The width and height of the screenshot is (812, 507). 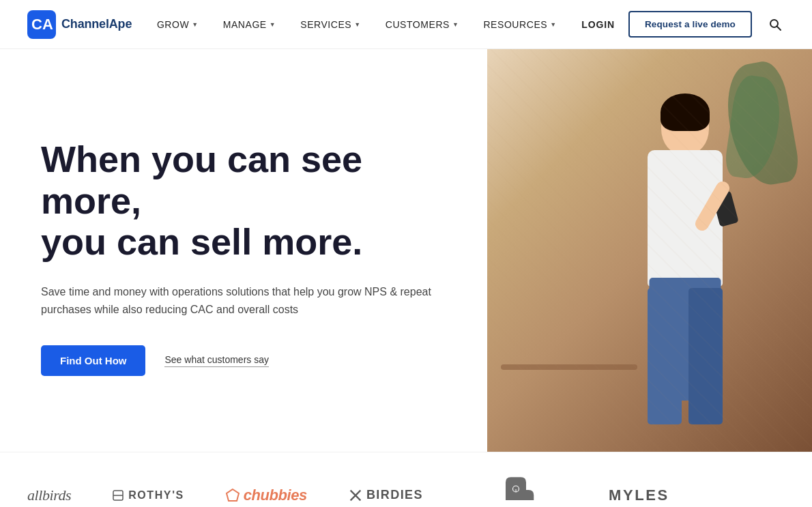 What do you see at coordinates (639, 495) in the screenshot?
I see `brand-myles: MYLES` at bounding box center [639, 495].